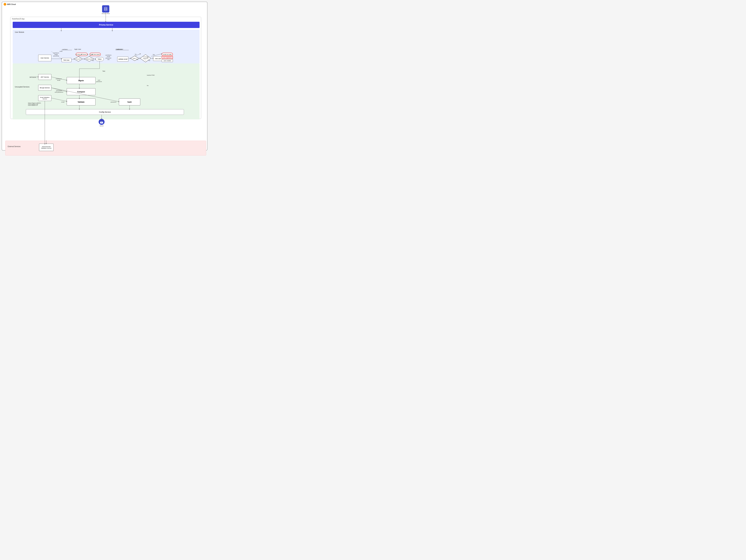 The width and height of the screenshot is (746, 560). What do you see at coordinates (104, 71) in the screenshot?
I see `test-label: Test` at bounding box center [104, 71].